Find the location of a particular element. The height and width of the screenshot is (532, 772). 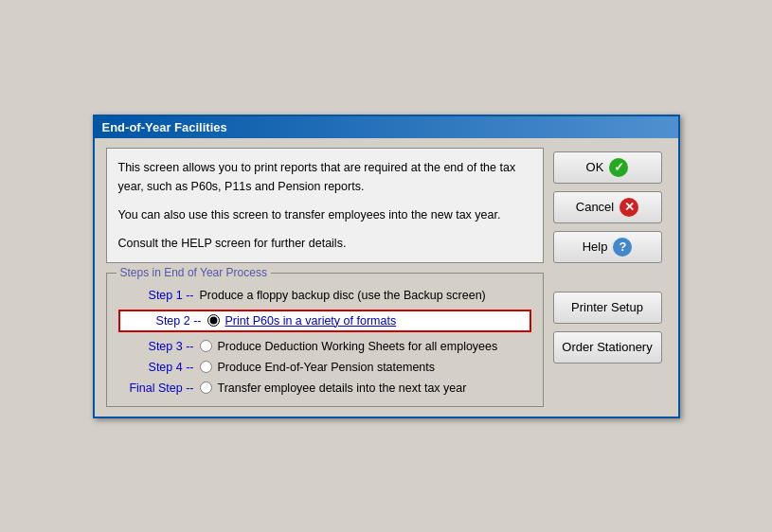

info-box: This screen allows you to print reports … is located at coordinates (325, 205).